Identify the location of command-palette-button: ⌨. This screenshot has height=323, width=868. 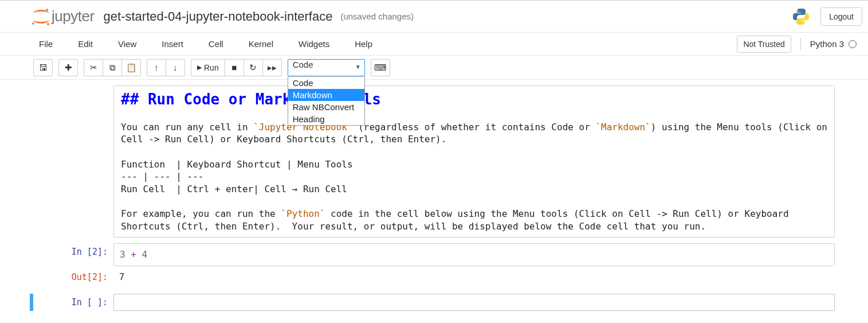
(380, 68).